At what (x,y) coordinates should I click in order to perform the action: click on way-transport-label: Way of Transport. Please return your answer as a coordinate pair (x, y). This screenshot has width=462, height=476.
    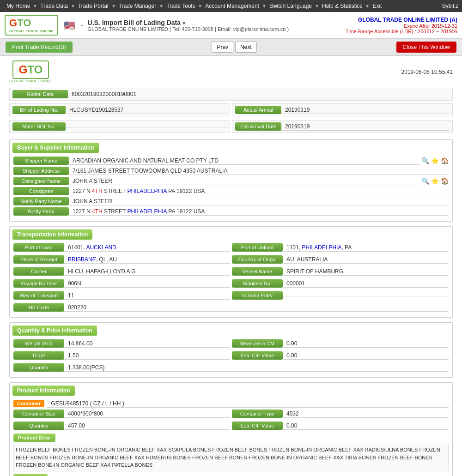
    Looking at the image, I should click on (39, 295).